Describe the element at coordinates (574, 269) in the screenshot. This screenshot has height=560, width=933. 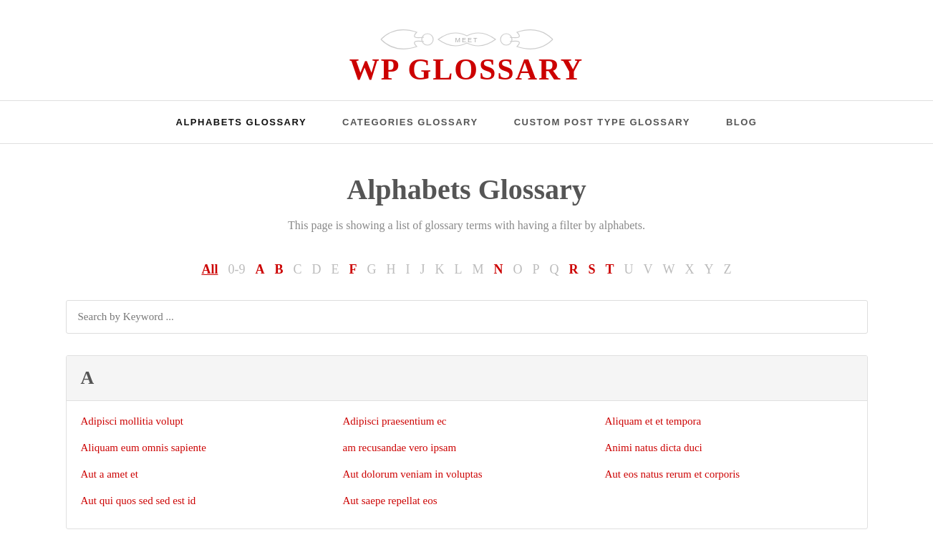
I see `alpha-r: R` at that location.